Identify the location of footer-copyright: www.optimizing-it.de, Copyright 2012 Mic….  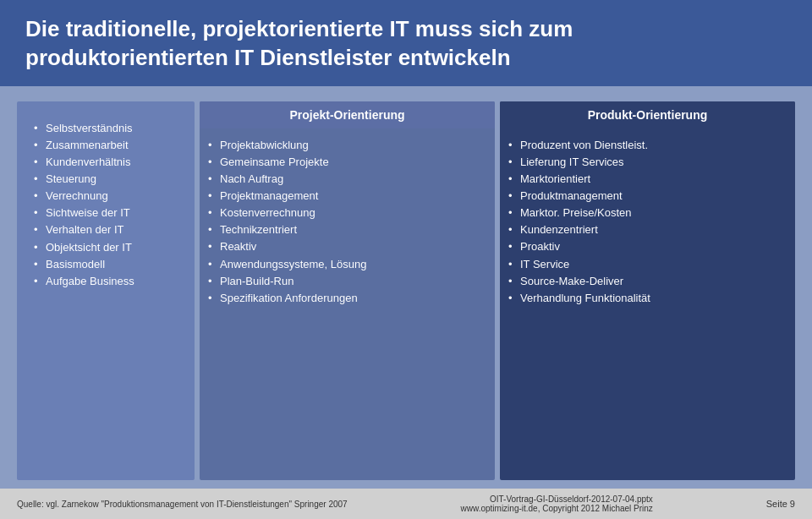
(557, 509).